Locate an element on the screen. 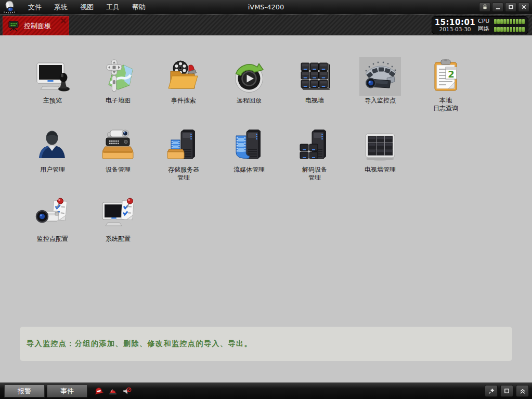 Image resolution: width=532 pixels, height=399 pixels. panel-row-2: 用户管理设备管理存储服务器管理流媒体管理解码设备管理电视墙管理 is located at coordinates (216, 154).